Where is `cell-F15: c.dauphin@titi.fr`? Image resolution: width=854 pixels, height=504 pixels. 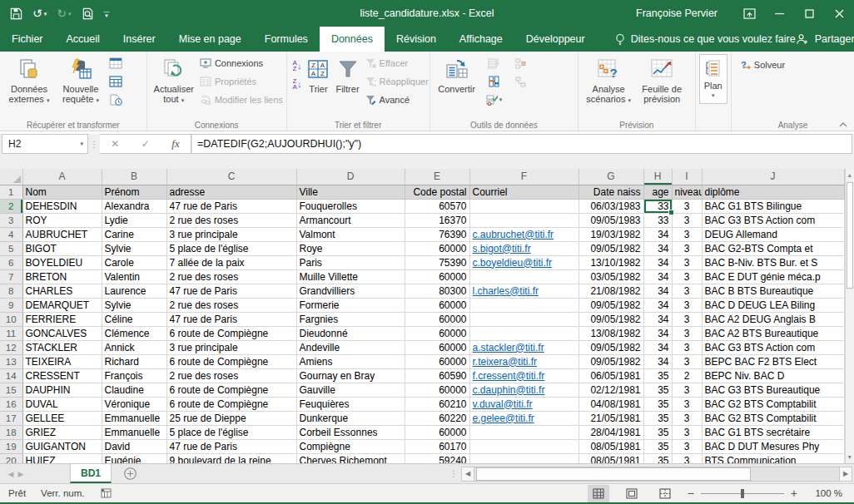
cell-F15: c.dauphin@titi.fr is located at coordinates (524, 389).